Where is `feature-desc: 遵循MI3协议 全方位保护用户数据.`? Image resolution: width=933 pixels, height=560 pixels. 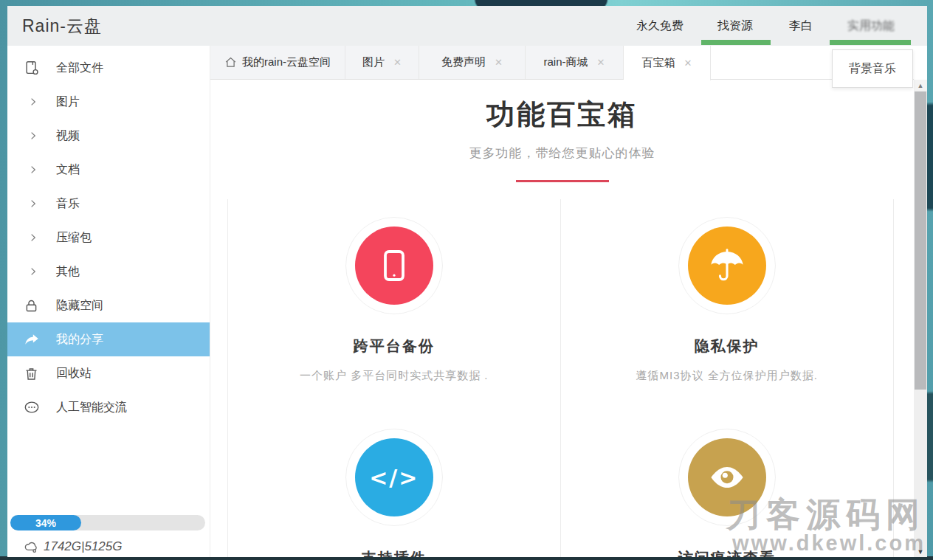
feature-desc: 遵循MI3协议 全方位保护用户数据. is located at coordinates (727, 376).